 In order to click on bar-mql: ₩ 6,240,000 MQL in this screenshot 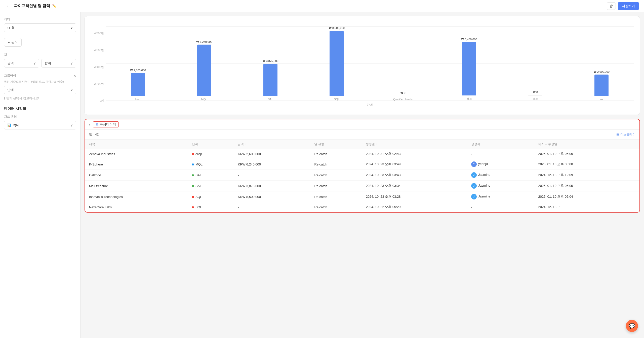, I will do `click(204, 71)`.